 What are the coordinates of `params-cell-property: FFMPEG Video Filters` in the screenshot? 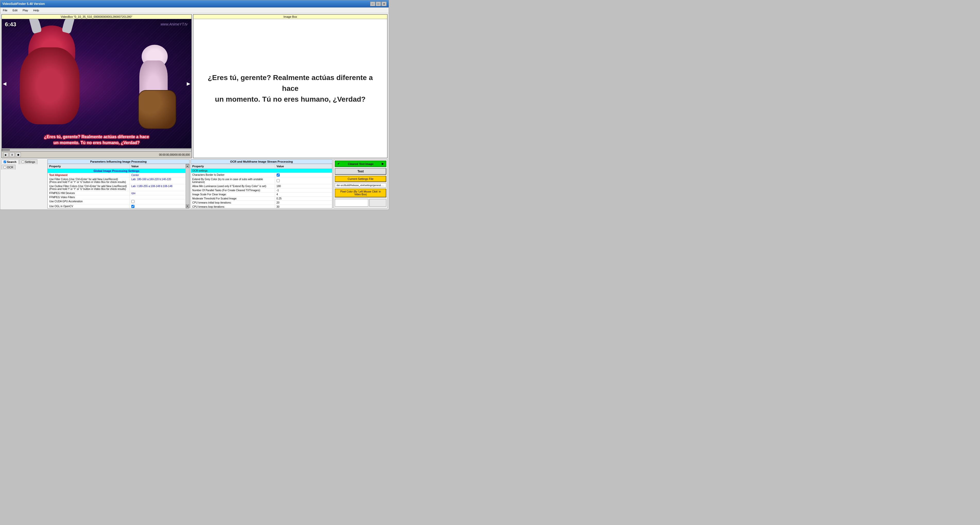 It's located at (89, 197).